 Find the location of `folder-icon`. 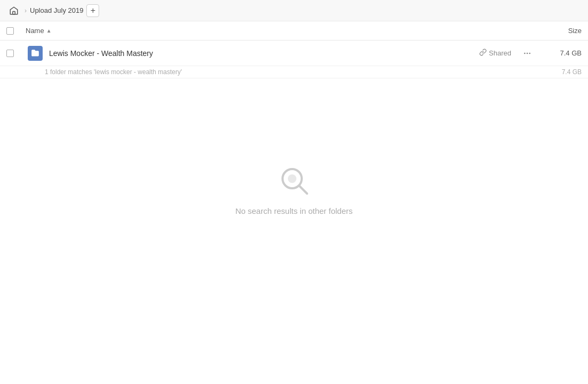

folder-icon is located at coordinates (35, 53).